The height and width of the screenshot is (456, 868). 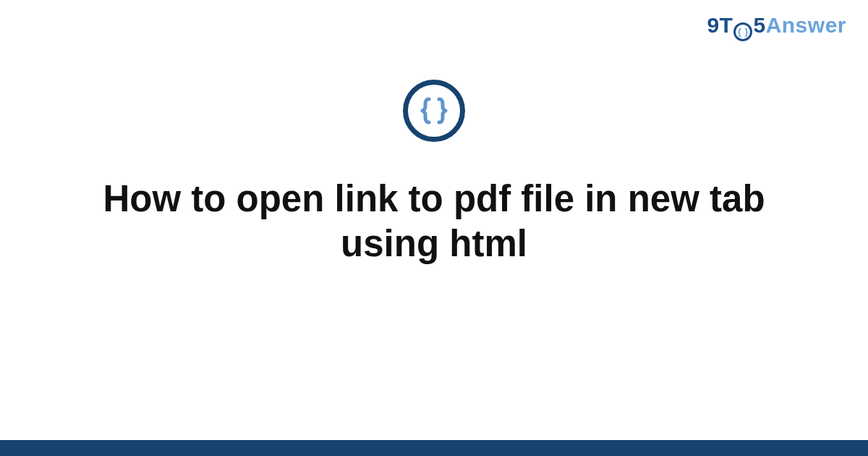 I want to click on logo-o-badge: { }, so click(x=743, y=32).